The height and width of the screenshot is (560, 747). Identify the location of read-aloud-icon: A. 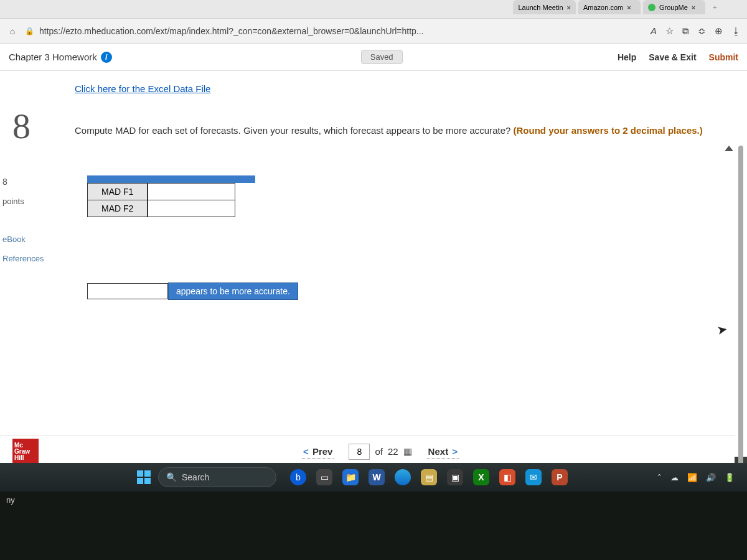
(654, 31).